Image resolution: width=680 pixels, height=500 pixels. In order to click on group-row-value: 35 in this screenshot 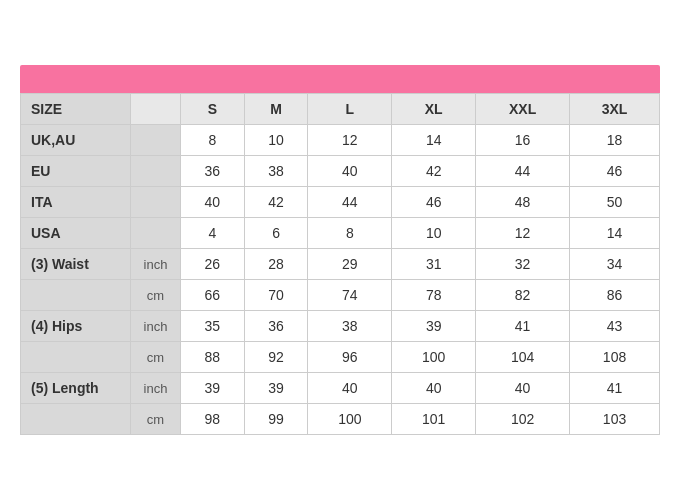, I will do `click(213, 326)`.